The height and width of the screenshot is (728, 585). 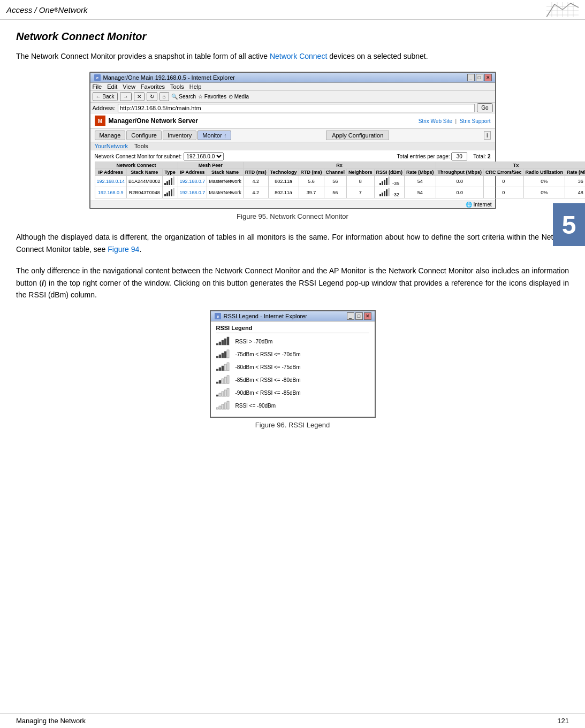 I want to click on strix-web-link: Strix Web Site, so click(x=436, y=121).